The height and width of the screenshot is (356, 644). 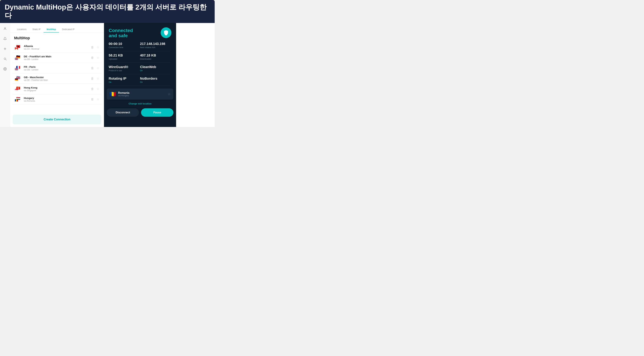 What do you see at coordinates (57, 28) in the screenshot?
I see `tabs-row: Locations Static IP MultiHop Dedicated I…` at bounding box center [57, 28].